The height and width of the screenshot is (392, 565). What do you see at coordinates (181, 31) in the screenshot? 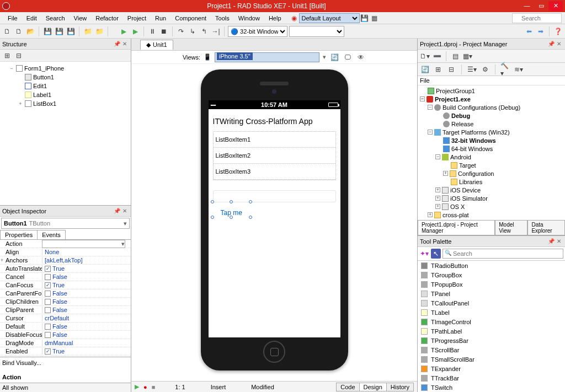
I see `step-over-icon: ↷` at bounding box center [181, 31].